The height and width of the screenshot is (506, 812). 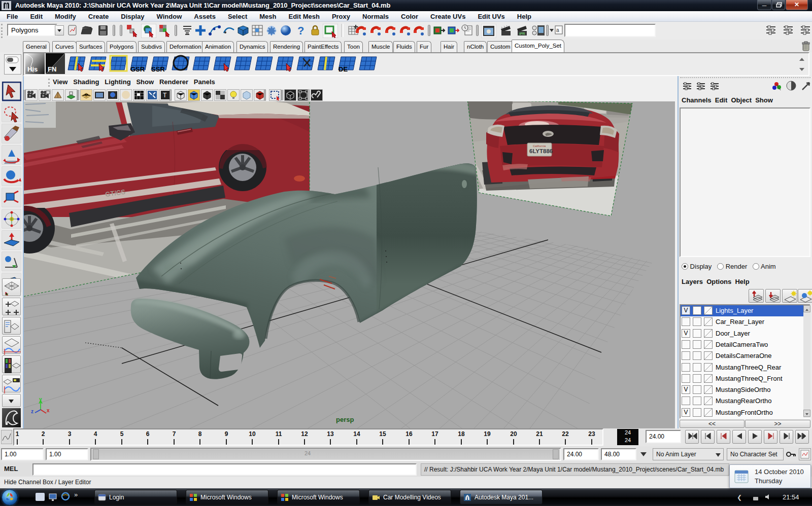 What do you see at coordinates (41, 400) in the screenshot?
I see `svg-text: y` at bounding box center [41, 400].